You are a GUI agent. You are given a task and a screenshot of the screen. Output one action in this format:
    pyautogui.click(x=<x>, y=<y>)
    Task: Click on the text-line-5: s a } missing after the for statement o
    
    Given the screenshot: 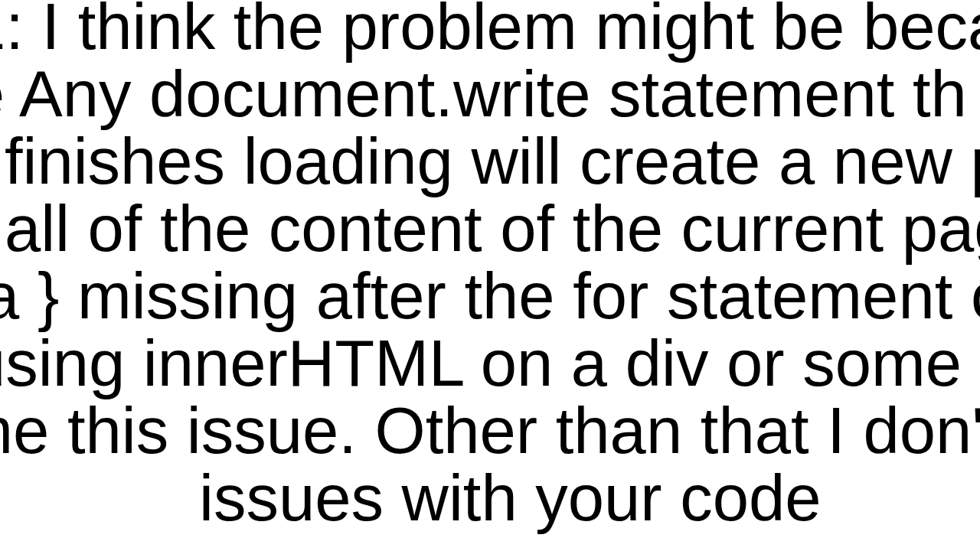 What is the action you would take?
    pyautogui.click(x=490, y=295)
    